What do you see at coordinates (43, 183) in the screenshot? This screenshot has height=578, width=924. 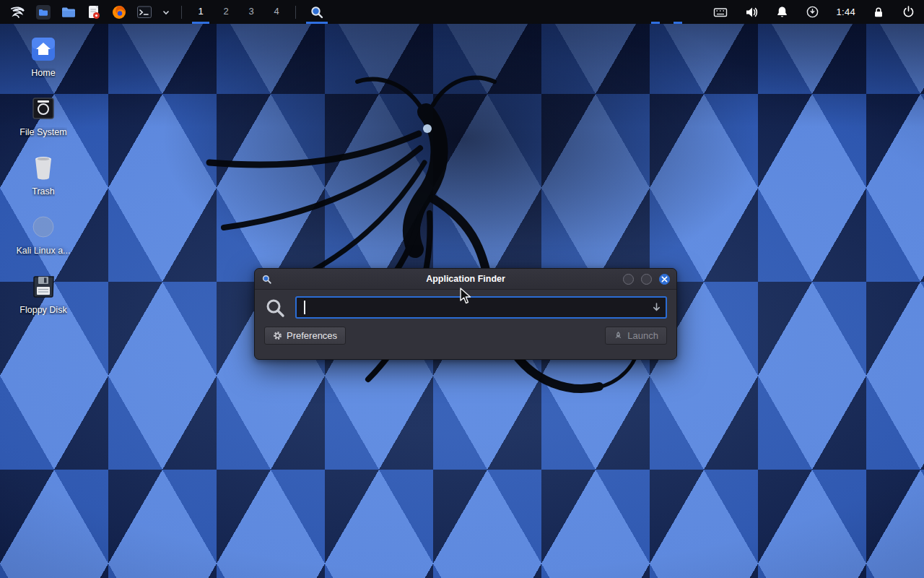 I see `desktop-icon-list: Home File System Trash` at bounding box center [43, 183].